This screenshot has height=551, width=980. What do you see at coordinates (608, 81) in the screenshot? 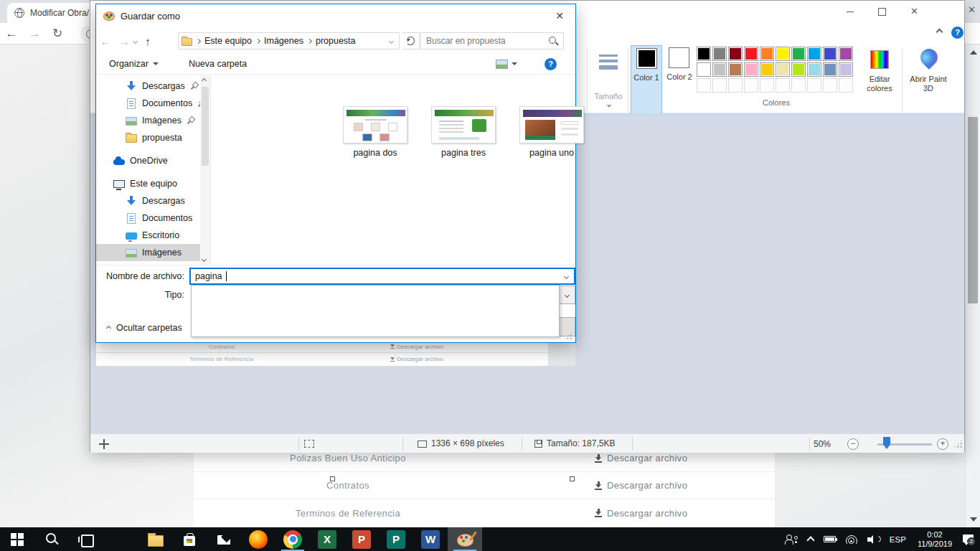
I see `size-button: Tamaño` at bounding box center [608, 81].